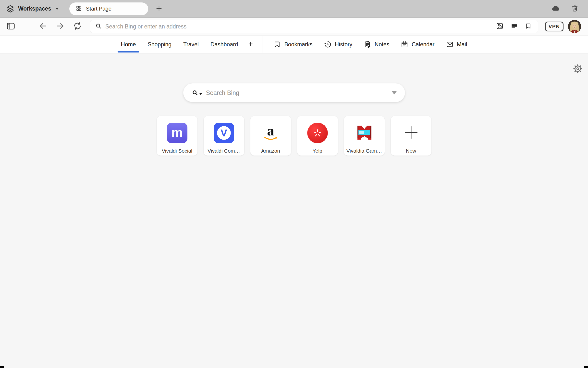  Describe the element at coordinates (556, 9) in the screenshot. I see `sync-cloud-icon` at that location.